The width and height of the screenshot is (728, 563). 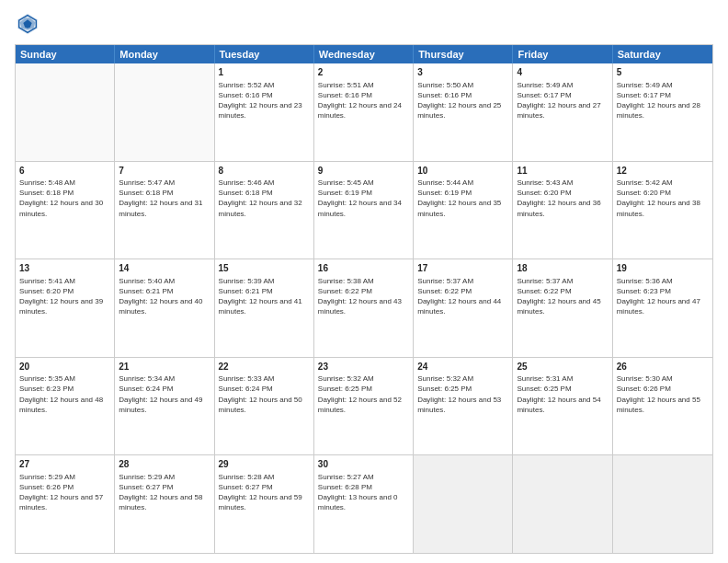 What do you see at coordinates (663, 394) in the screenshot?
I see `cell-info: Sunrise: 5:30 AM Sunset: 6:26 PM Dayligh…` at bounding box center [663, 394].